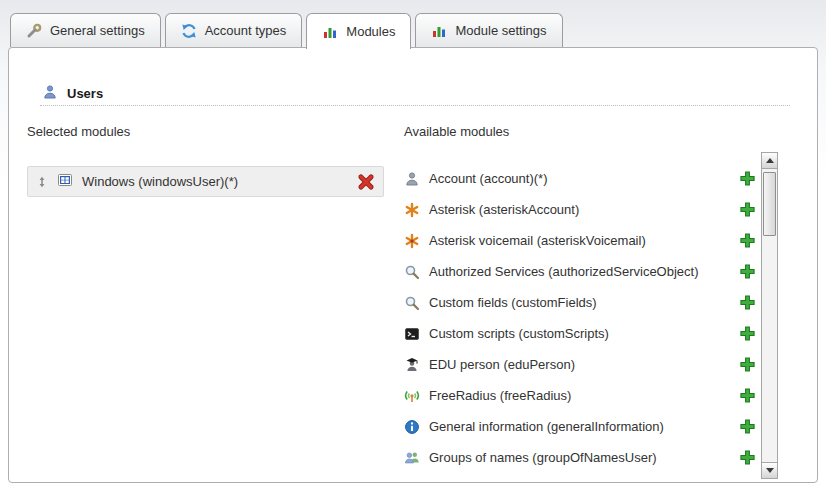 This screenshot has width=826, height=486. I want to click on available-module-row: Account (account)(*), so click(580, 178).